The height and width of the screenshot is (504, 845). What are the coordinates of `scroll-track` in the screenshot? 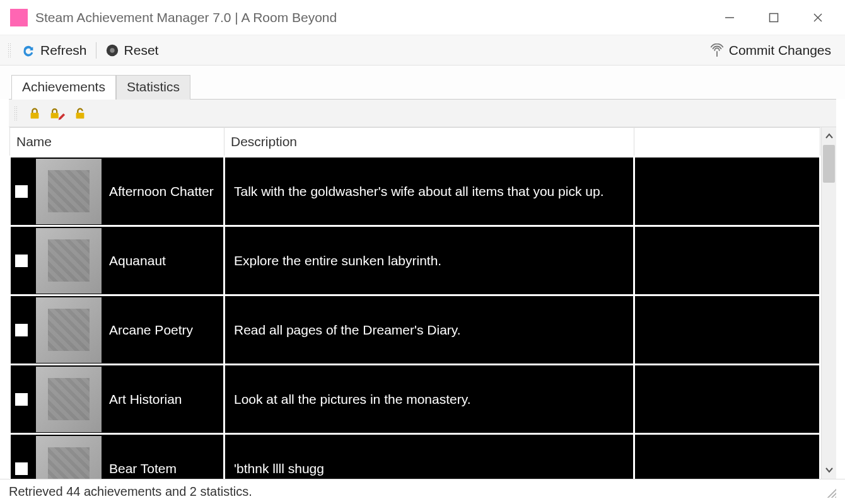 It's located at (829, 303).